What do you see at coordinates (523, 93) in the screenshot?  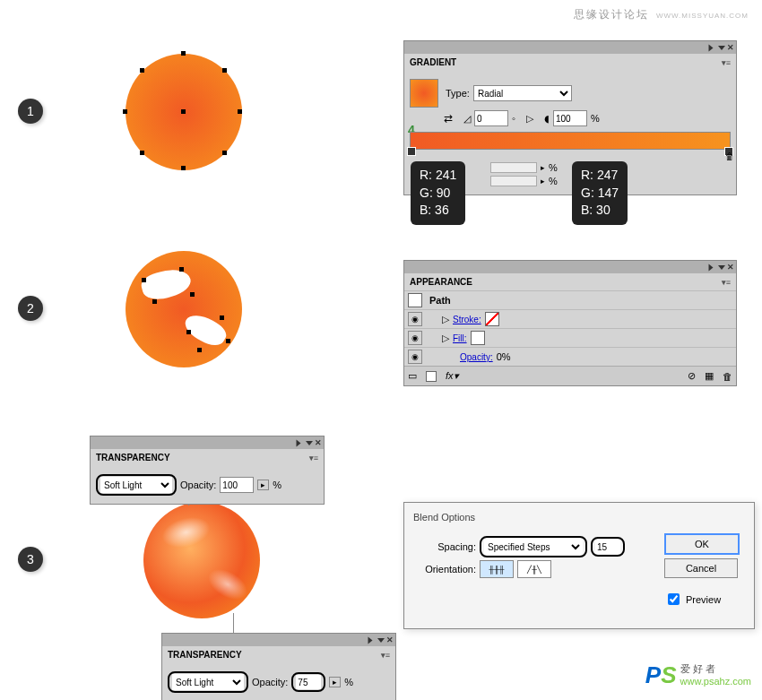 I see `gradient-type-select: Radial` at bounding box center [523, 93].